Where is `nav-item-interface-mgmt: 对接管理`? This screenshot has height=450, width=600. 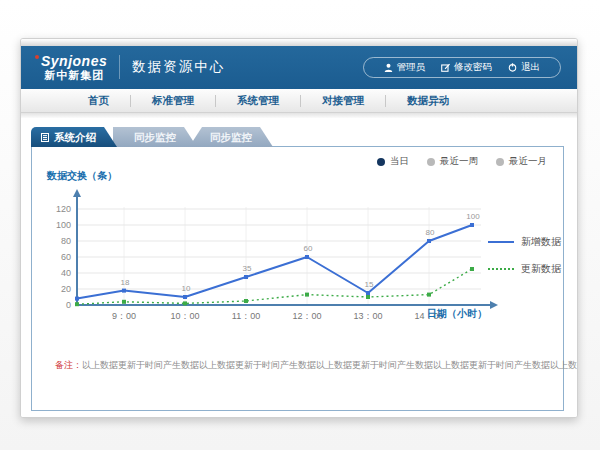
nav-item-interface-mgmt: 对接管理 is located at coordinates (343, 101).